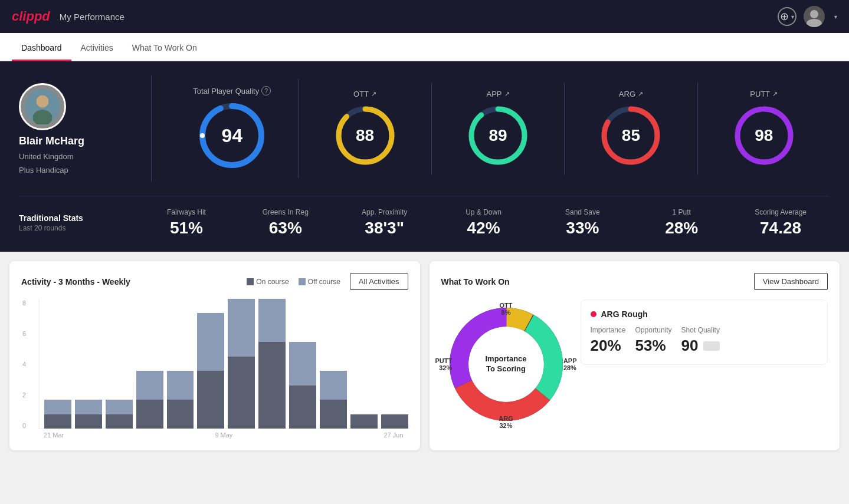 The width and height of the screenshot is (849, 504). I want to click on header-right: ⊕ ▾ ▾, so click(807, 17).